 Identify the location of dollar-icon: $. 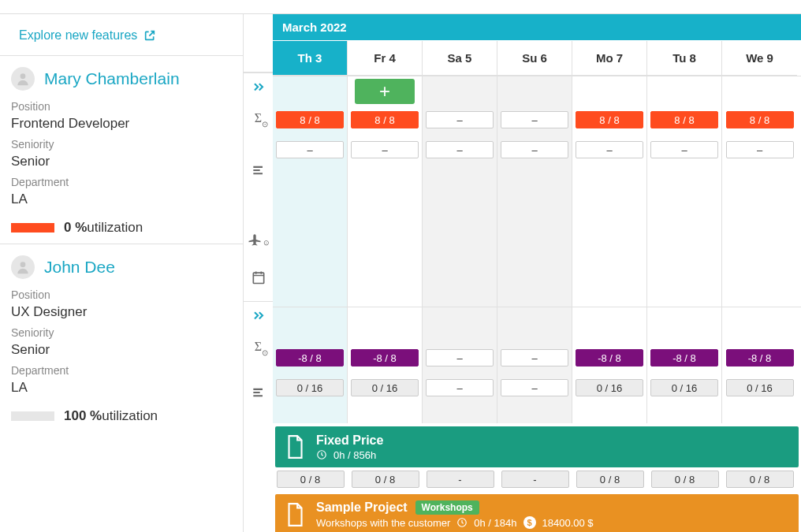
(530, 523).